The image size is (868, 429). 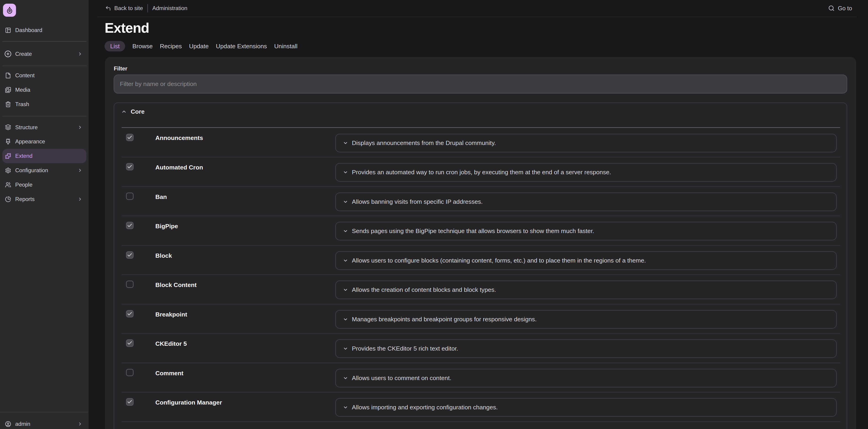 What do you see at coordinates (586, 407) in the screenshot?
I see `module-description-toggle: Allows importing and exporting configura…` at bounding box center [586, 407].